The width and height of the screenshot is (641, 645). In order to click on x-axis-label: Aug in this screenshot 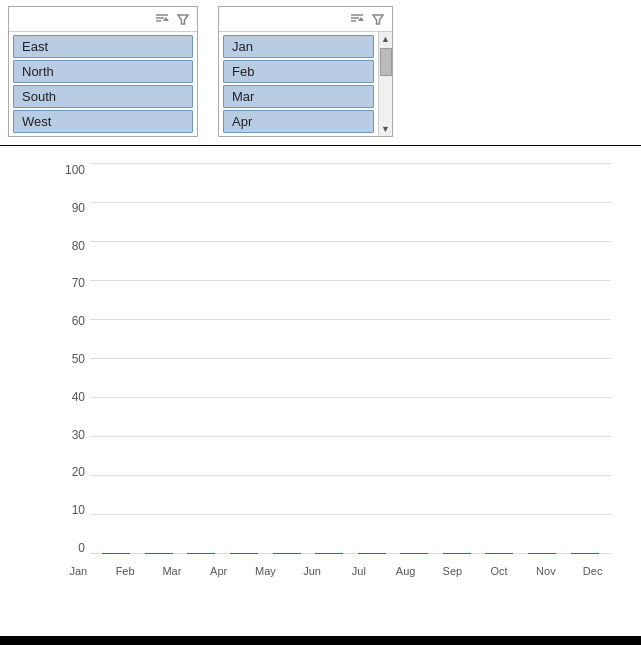, I will do `click(406, 571)`.